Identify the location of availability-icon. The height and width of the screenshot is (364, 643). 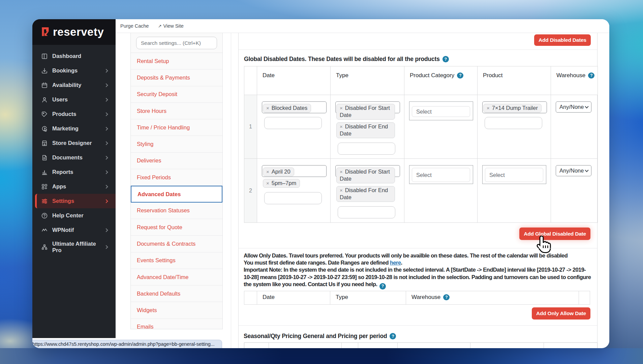
(44, 85).